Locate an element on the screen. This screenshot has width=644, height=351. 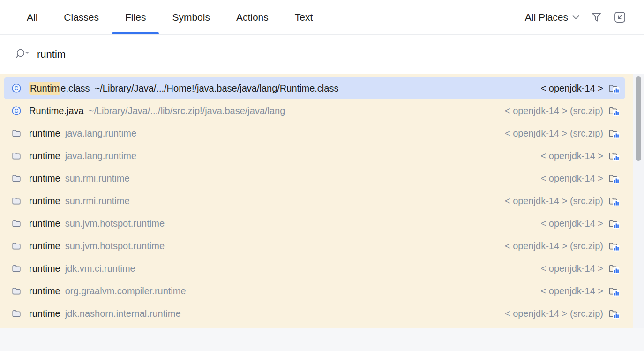
arrow-down-left-square-icon is located at coordinates (620, 17).